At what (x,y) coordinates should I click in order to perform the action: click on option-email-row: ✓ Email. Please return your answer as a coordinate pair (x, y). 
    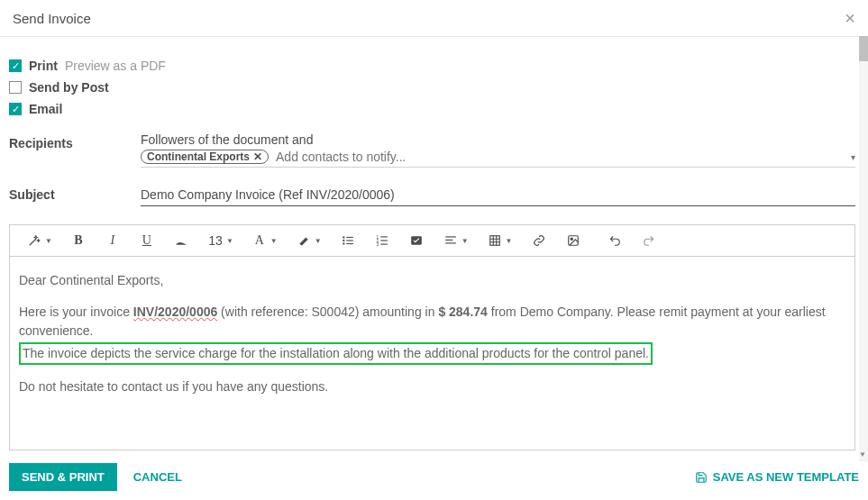
    Looking at the image, I should click on (433, 109).